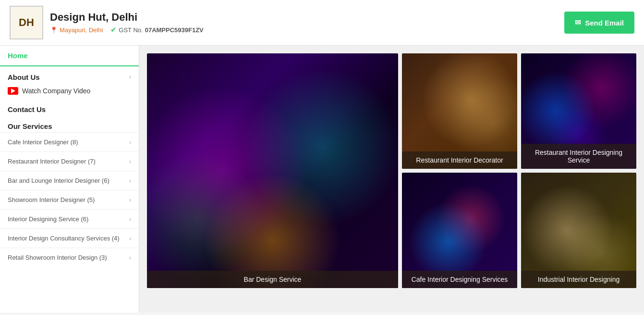  What do you see at coordinates (579, 111) in the screenshot?
I see `gallery-item-2: Restaurant Interior Designing Service` at bounding box center [579, 111].